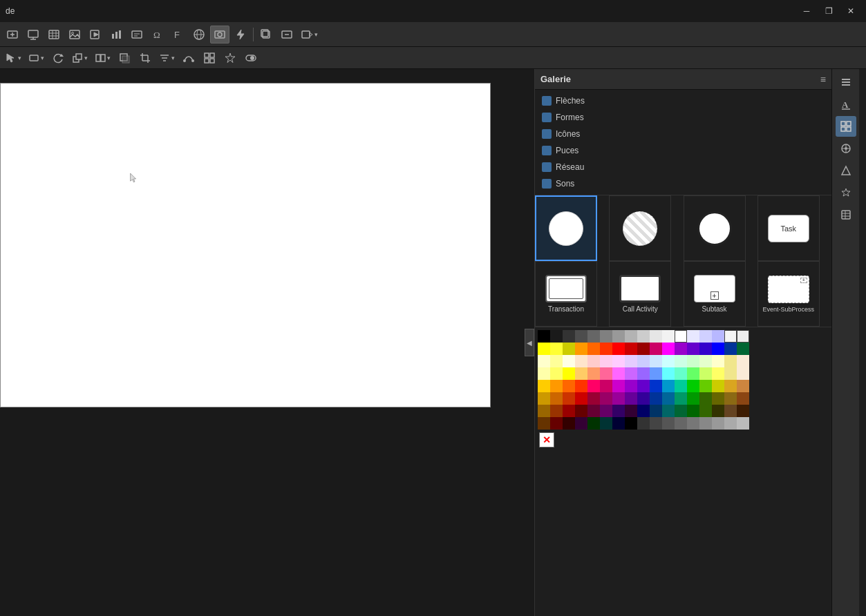 This screenshot has width=866, height=616. Describe the element at coordinates (566, 228) in the screenshot. I see `shape-circle-thin` at that location.